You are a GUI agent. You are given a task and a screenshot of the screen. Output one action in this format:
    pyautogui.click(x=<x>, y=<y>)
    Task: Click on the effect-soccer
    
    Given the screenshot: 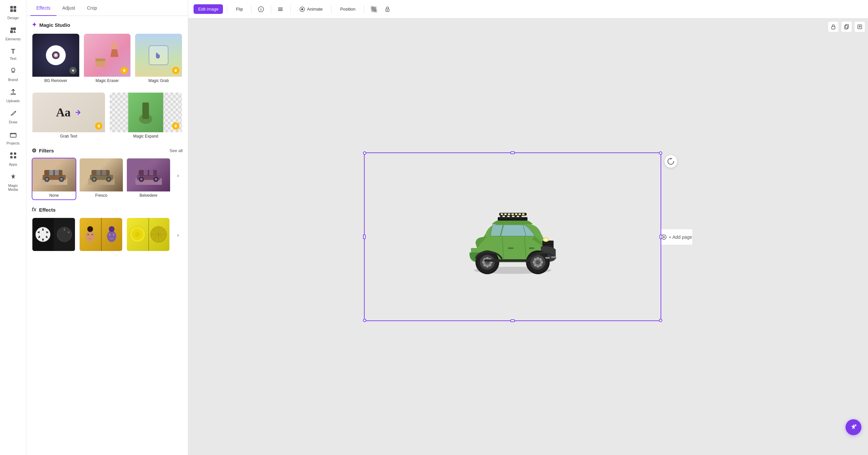 What is the action you would take?
    pyautogui.click(x=54, y=234)
    